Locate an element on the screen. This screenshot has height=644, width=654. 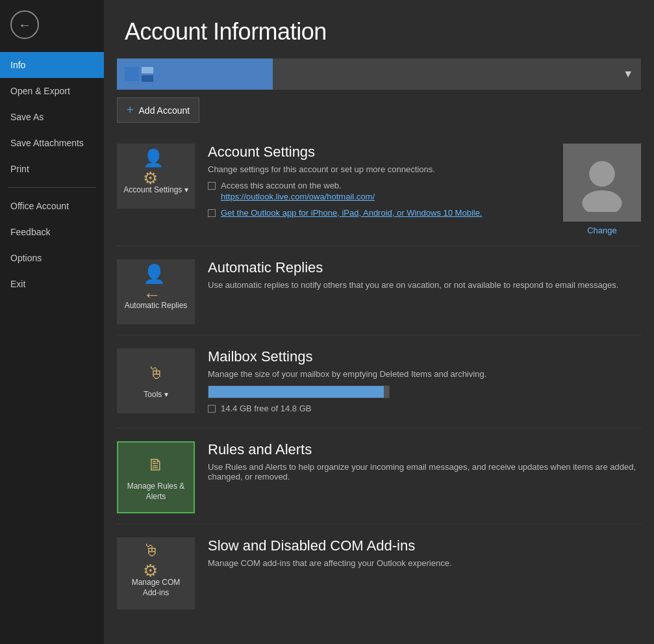
account-settings-title: Account Settings is located at coordinates (379, 152).